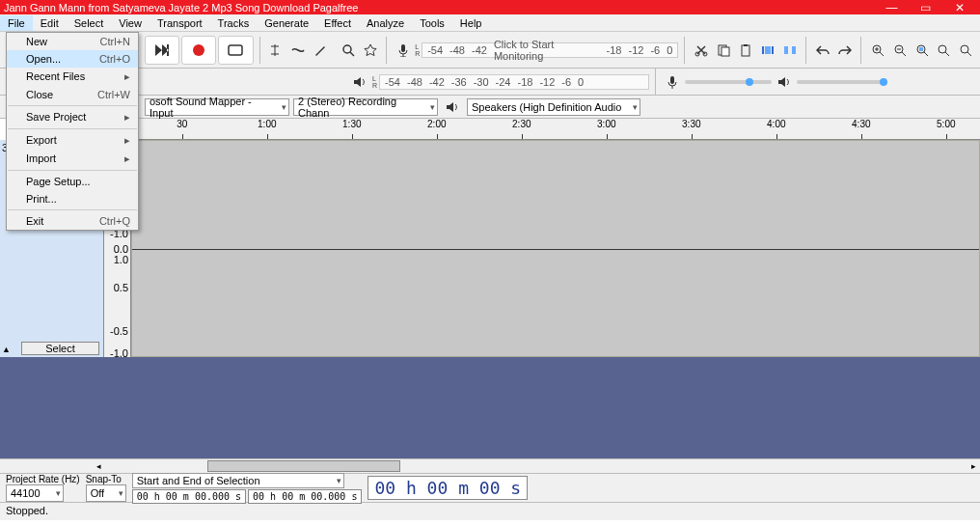 Image resolution: width=980 pixels, height=525 pixels. I want to click on selection-toolbar: Project Rate (Hz) 44100 Snap-To Off Star…, so click(490, 488).